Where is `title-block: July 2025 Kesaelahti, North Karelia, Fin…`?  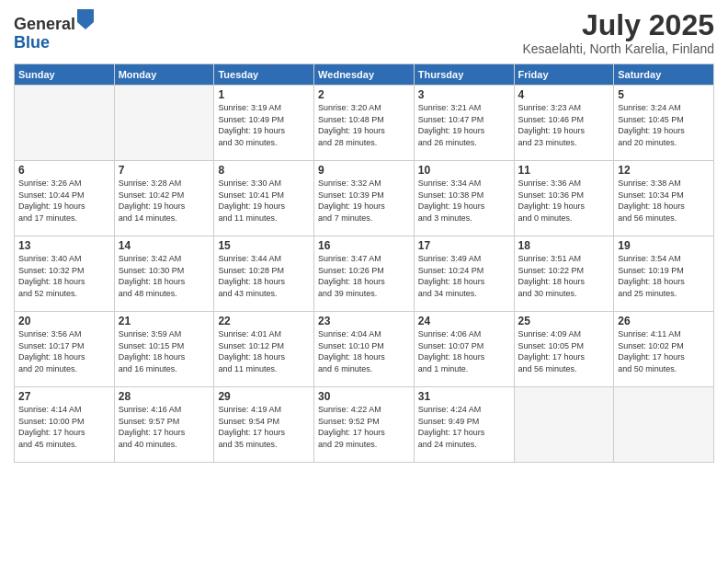
title-block: July 2025 Kesaelahti, North Karelia, Fin… is located at coordinates (618, 33).